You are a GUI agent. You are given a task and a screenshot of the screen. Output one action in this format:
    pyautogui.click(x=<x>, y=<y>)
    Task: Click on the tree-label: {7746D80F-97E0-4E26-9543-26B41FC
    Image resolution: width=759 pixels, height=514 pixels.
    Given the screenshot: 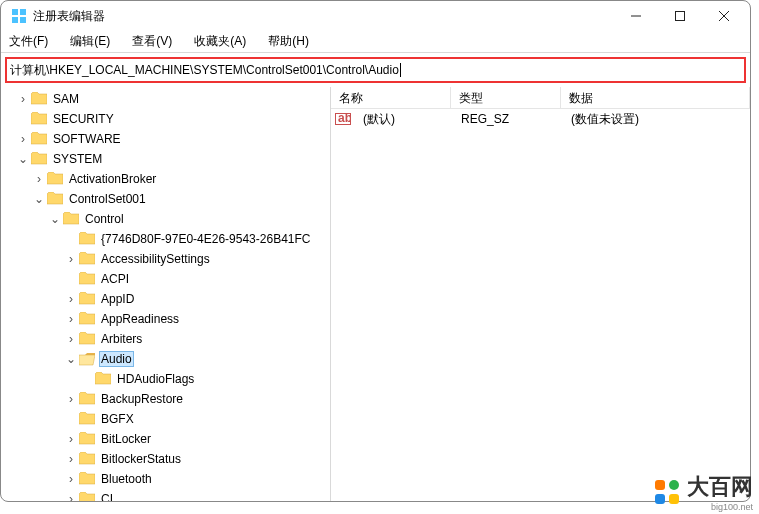 What is the action you would take?
    pyautogui.click(x=206, y=239)
    